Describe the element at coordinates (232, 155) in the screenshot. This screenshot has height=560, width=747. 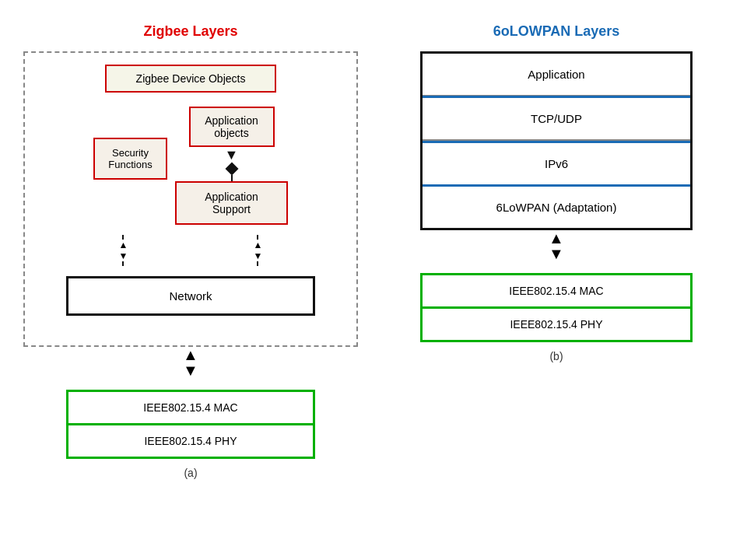
I see `arrow-down-app-objects: ▼` at that location.